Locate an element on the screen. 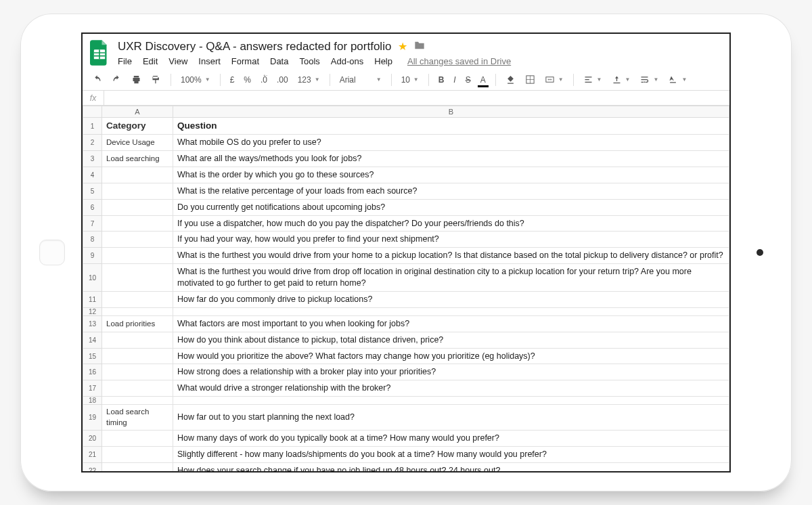 This screenshot has width=812, height=505. cell: Load searching is located at coordinates (138, 159).